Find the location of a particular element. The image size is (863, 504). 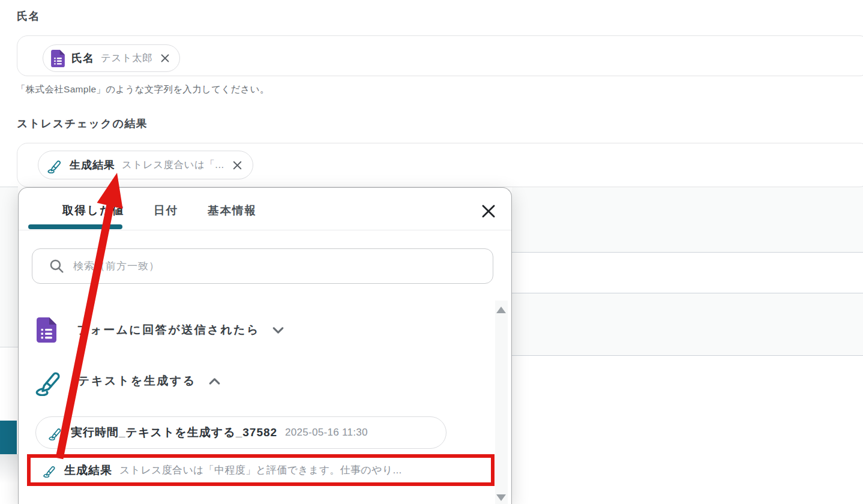

chip-label: 氏名 is located at coordinates (83, 58).